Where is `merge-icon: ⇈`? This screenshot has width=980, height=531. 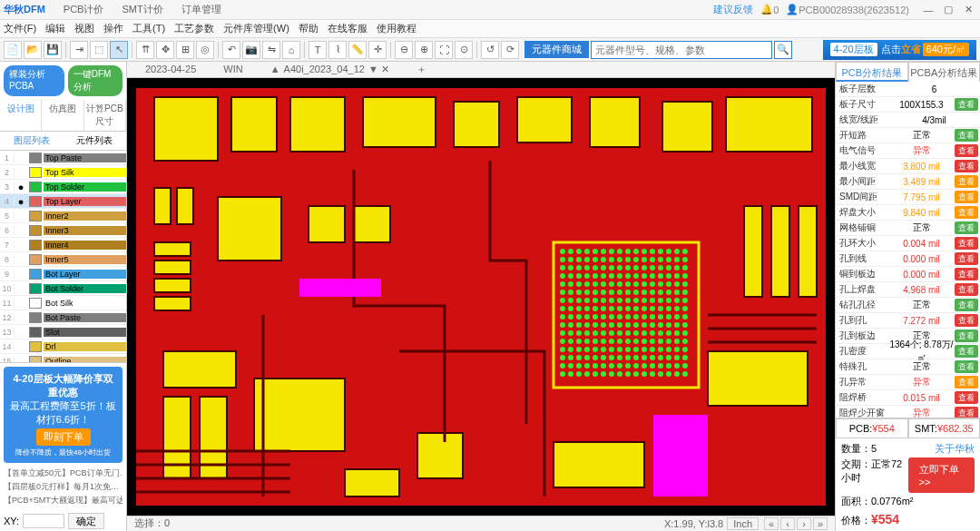 merge-icon: ⇈ is located at coordinates (145, 50).